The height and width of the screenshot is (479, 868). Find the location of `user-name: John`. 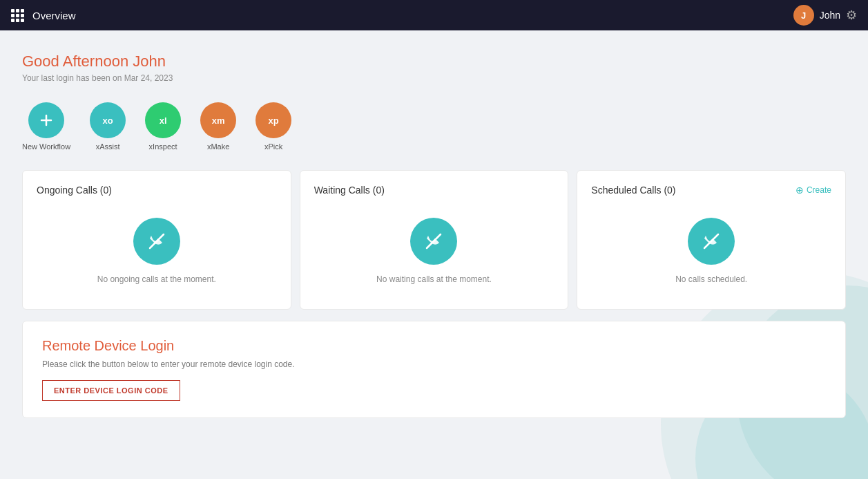

user-name: John is located at coordinates (830, 15).